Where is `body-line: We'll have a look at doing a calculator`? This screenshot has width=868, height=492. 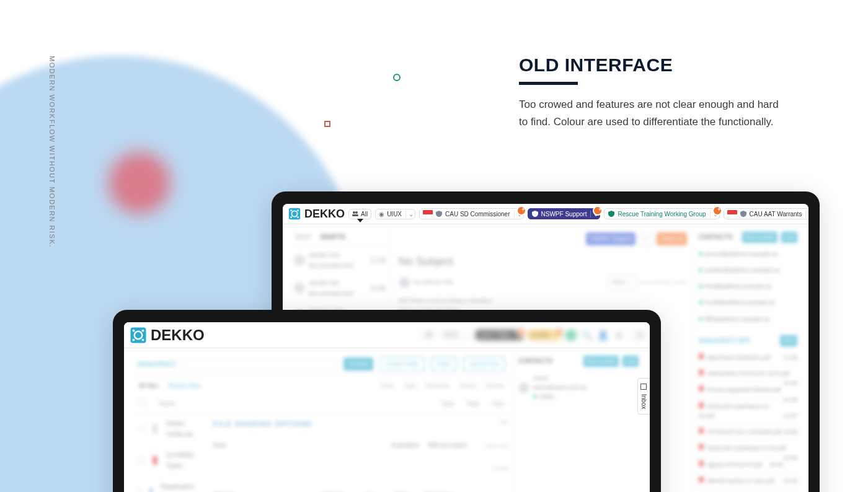 body-line: We'll have a look at doing a calculator is located at coordinates (542, 301).